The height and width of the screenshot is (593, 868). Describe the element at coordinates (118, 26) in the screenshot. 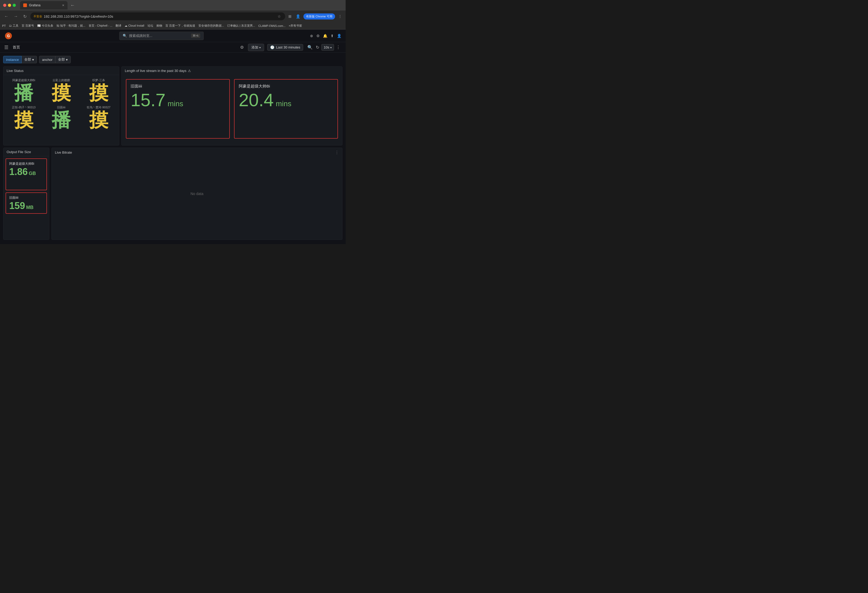

I see `bookmark-translate: 翻译` at that location.